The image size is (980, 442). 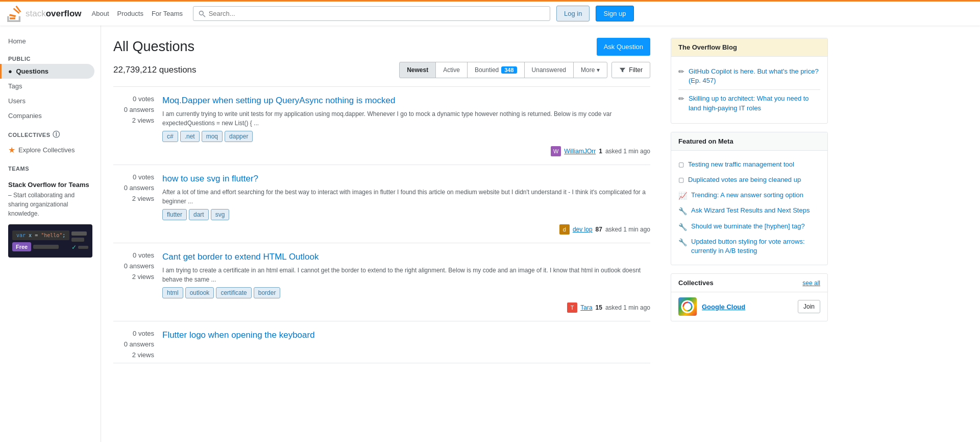 What do you see at coordinates (573, 13) in the screenshot?
I see `login-button: Log in` at bounding box center [573, 13].